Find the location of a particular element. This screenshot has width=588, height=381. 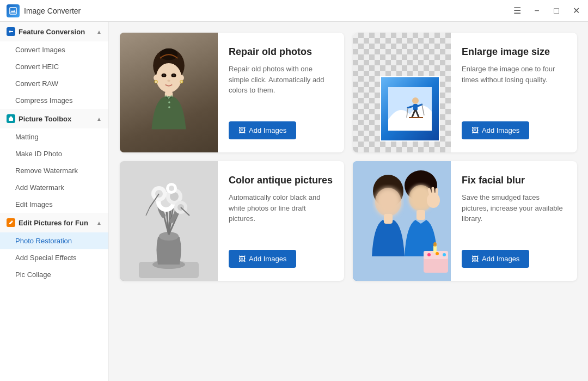

sidebar-item-convert-heic: Convert HEIC is located at coordinates (54, 66).